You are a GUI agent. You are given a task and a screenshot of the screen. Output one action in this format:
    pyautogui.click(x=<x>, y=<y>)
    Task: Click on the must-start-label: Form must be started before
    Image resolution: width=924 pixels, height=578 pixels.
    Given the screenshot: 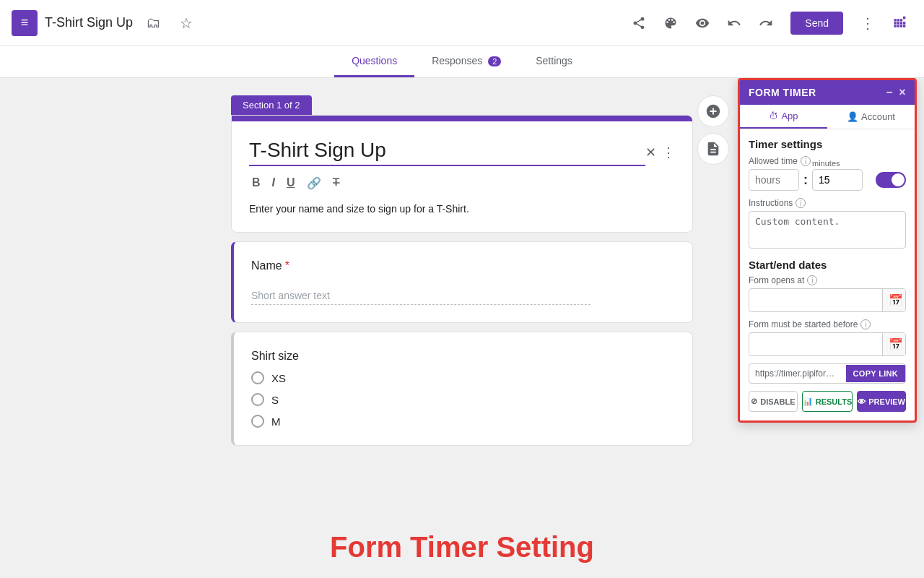 What is the action you would take?
    pyautogui.click(x=803, y=324)
    